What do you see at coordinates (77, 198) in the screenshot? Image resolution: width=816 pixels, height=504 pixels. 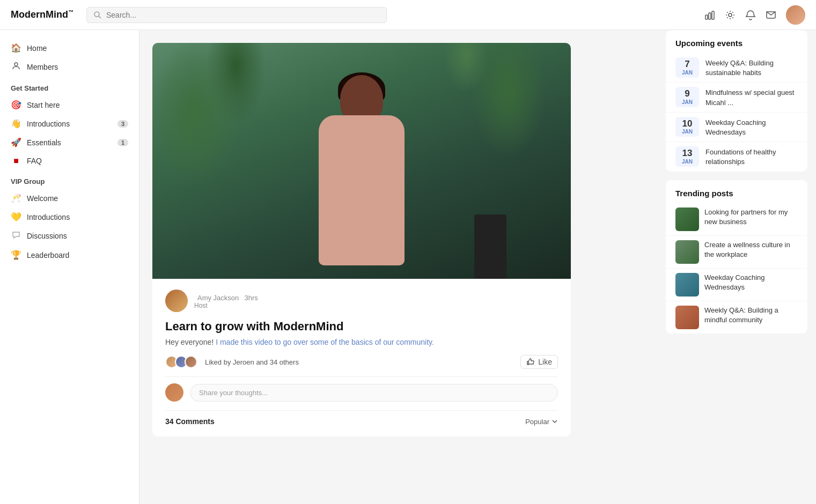 I see `sidebar-label: Welcome` at bounding box center [77, 198].